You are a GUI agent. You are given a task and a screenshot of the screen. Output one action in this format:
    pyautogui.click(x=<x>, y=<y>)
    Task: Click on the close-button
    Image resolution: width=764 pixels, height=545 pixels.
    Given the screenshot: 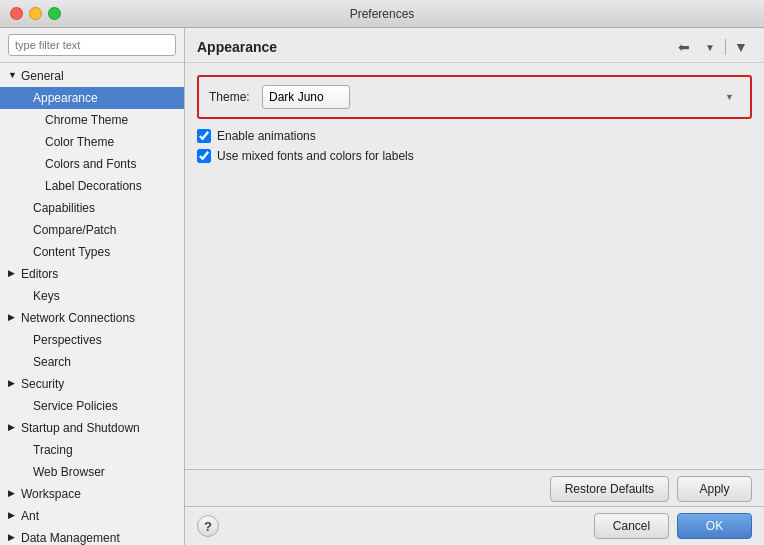 What is the action you would take?
    pyautogui.click(x=16, y=14)
    